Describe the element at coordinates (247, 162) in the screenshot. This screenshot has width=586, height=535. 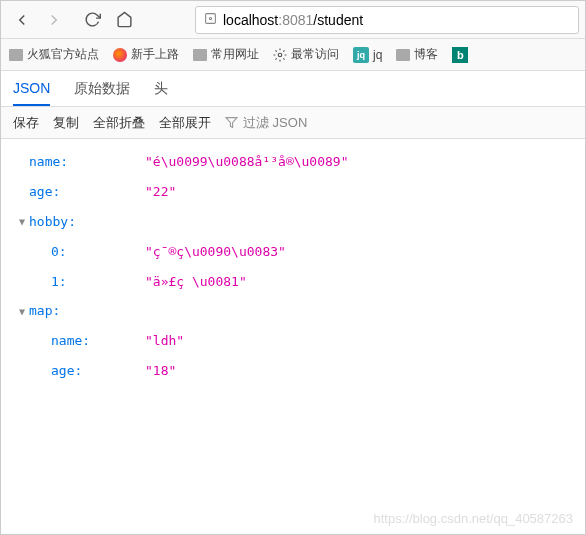
I see `json-value: "é\u0099\u0088å¹³å®\u0089"` at that location.